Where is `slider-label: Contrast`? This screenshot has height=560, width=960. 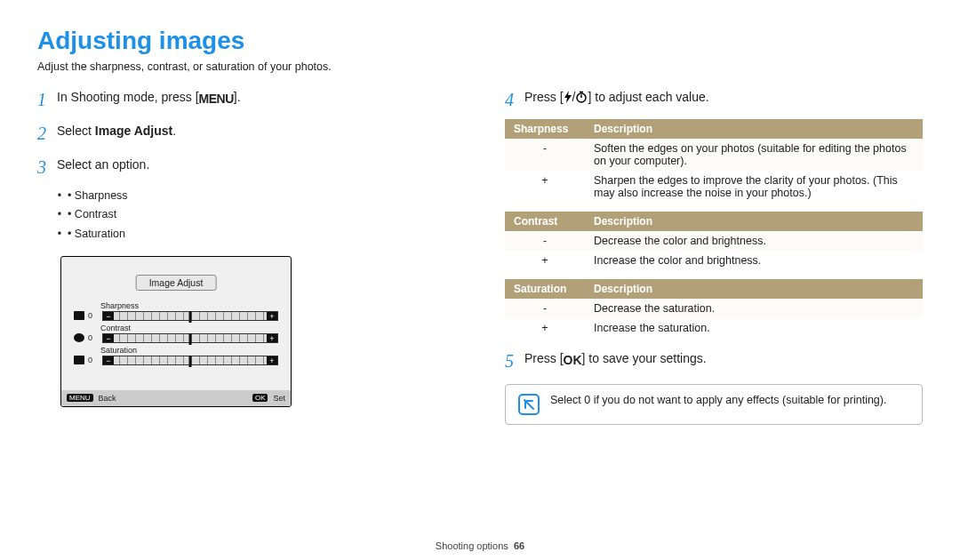 slider-label: Contrast is located at coordinates (189, 328).